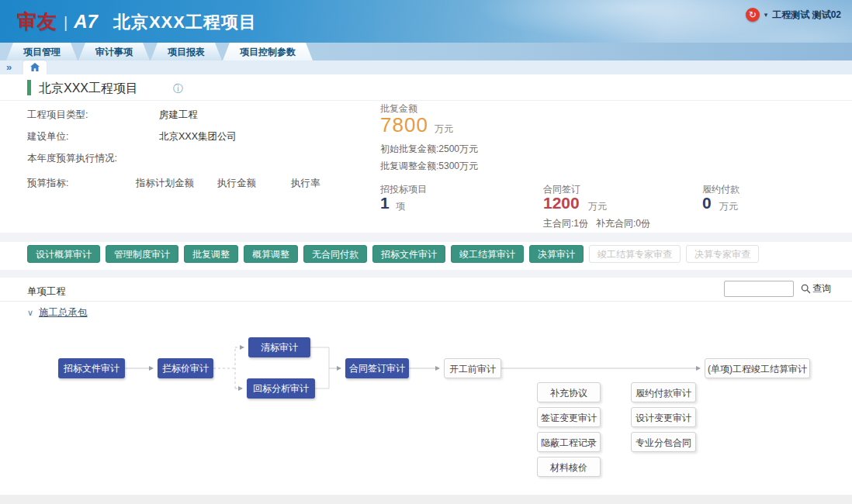 The height and width of the screenshot is (504, 852). I want to click on budget-col-executed-amount: 执行金额, so click(237, 183).